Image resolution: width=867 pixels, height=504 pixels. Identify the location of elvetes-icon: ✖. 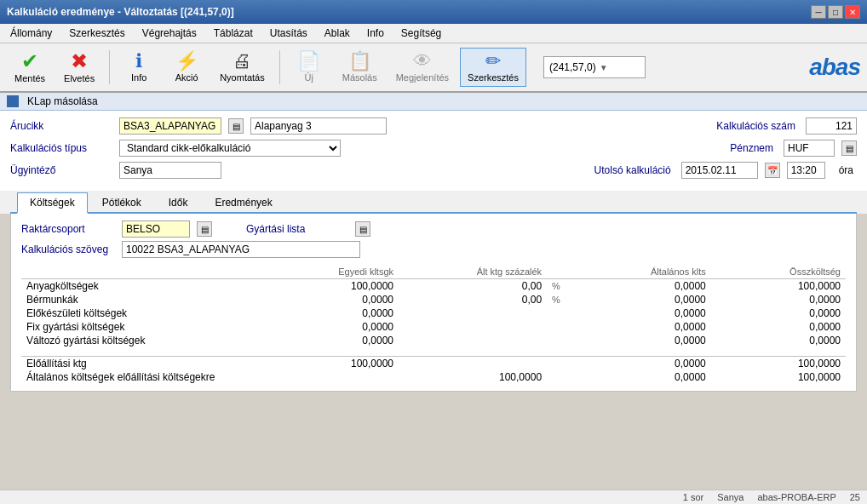
(79, 61).